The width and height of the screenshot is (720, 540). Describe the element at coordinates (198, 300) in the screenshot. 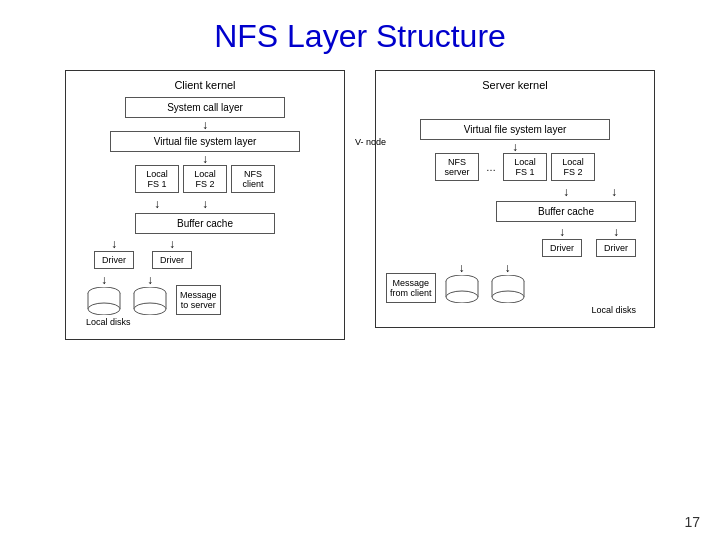

I see `client-message-box: Message to server` at that location.